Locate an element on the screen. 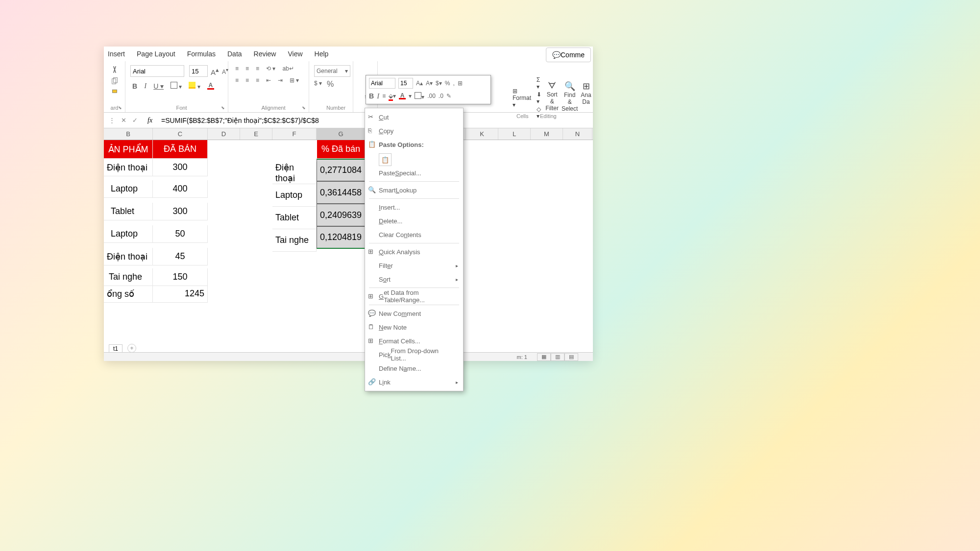 The height and width of the screenshot is (551, 980). ctx-new-note: 🗒New Note is located at coordinates (414, 327).